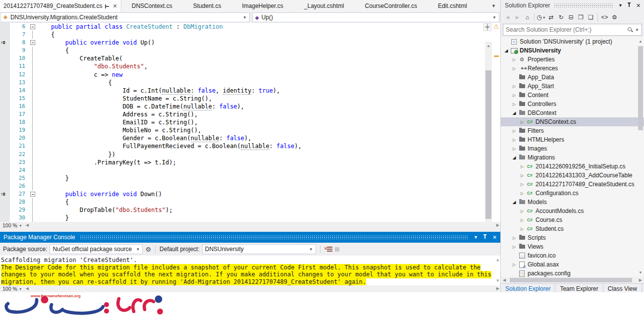  Describe the element at coordinates (527, 17) in the screenshot. I see `home-icon: ⌂` at that location.